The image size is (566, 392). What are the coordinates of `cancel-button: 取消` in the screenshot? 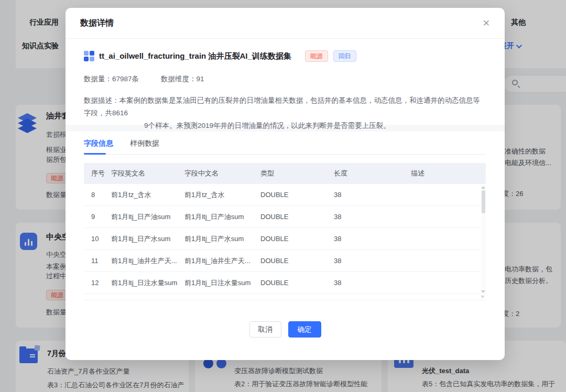 It's located at (265, 329).